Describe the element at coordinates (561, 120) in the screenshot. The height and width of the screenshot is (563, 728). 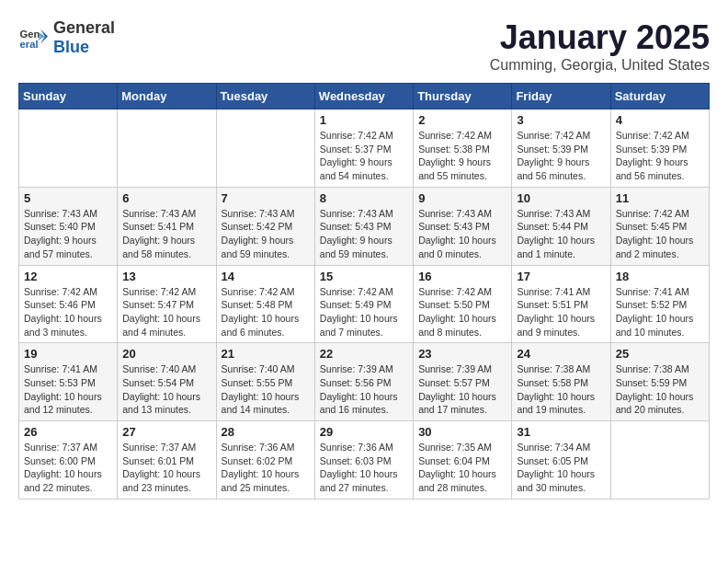
I see `day-number: 3` at that location.